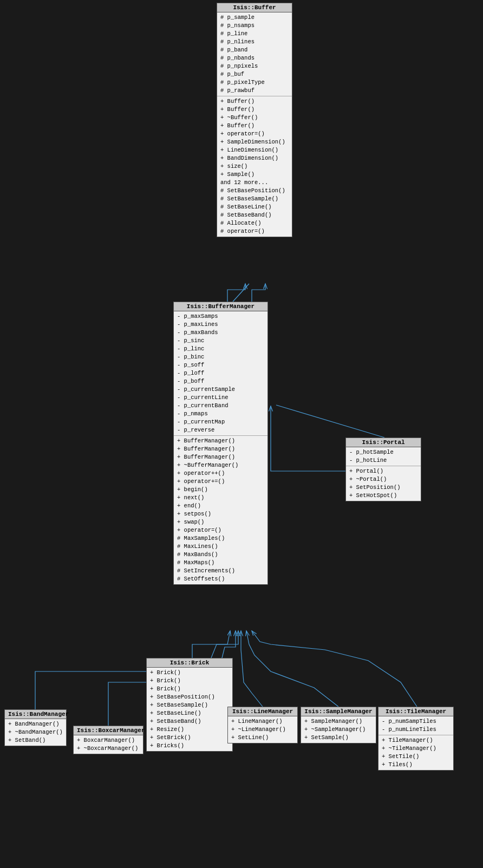  What do you see at coordinates (383, 484) in the screenshot?
I see `portal-section-1: + Portal()+ ~Portal()+ SetPosition()+ Se…` at bounding box center [383, 484].